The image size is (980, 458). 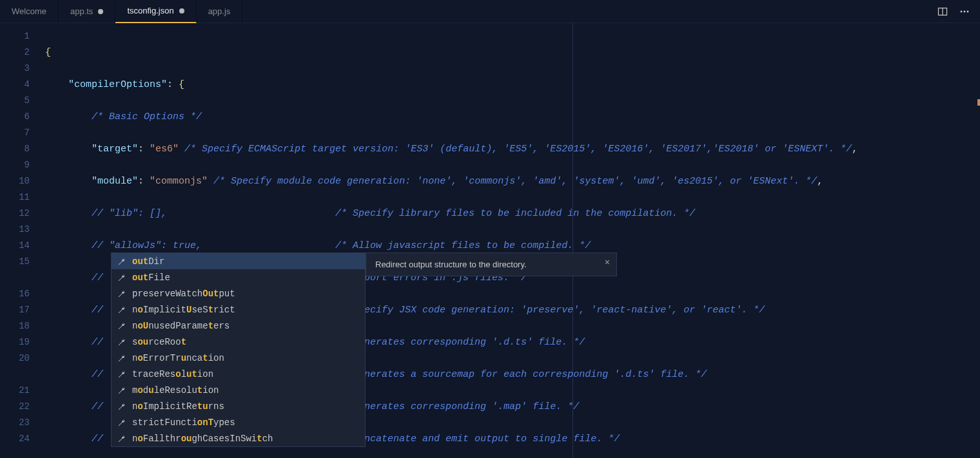 I want to click on suggestion-widget: outDir outFile preserveWatchOutput noImp…, so click(x=239, y=350).